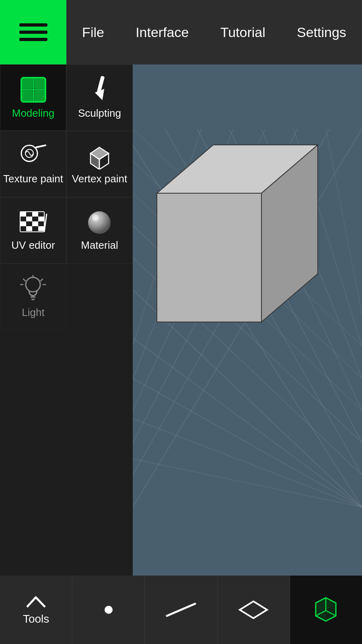  What do you see at coordinates (181, 610) in the screenshot?
I see `bottom-item-line` at bounding box center [181, 610].